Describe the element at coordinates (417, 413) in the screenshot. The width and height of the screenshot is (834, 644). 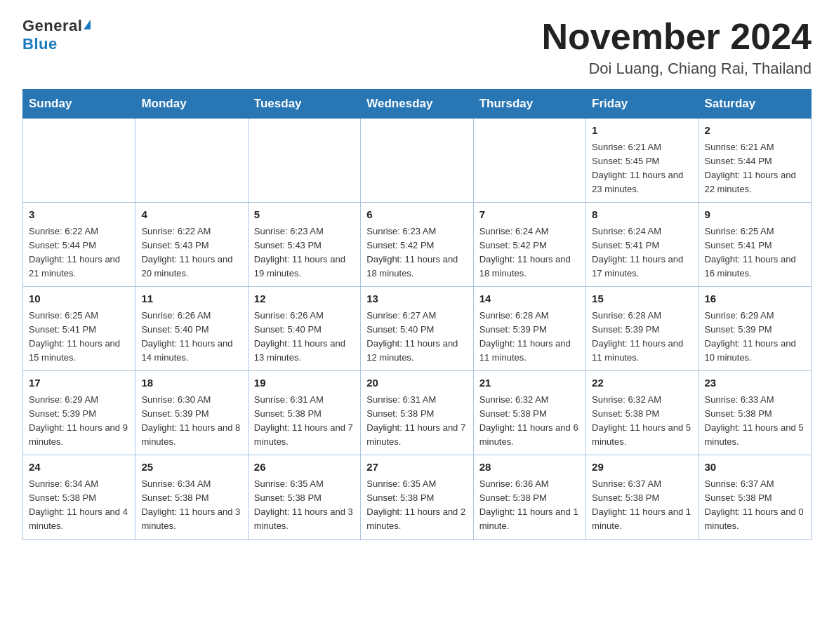
I see `week-row-4: 17Sunrise: 6:29 AM Sunset: 5:39 PM Dayli…` at that location.